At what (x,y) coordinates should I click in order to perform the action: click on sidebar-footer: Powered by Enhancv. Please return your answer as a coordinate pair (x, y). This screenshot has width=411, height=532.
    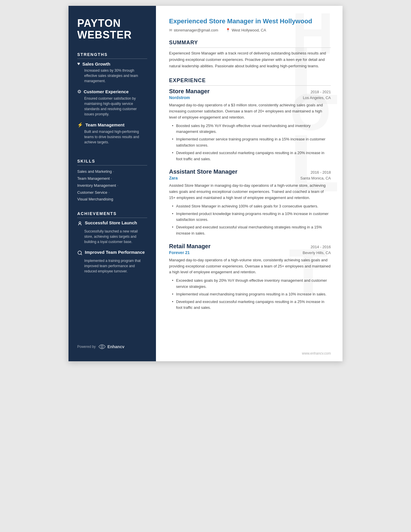
    Looking at the image, I should click on (112, 344).